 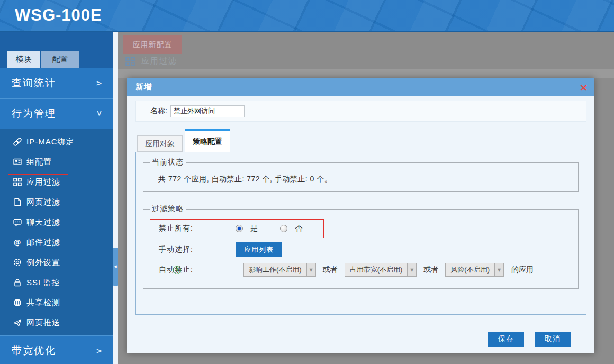 What do you see at coordinates (56, 232) in the screenshot?
I see `sidebar-submenu: IP-MAC绑定组配置应用过滤网页过滤聊天过滤@邮件过滤例外设置SSL监控共享检…` at bounding box center [56, 232].